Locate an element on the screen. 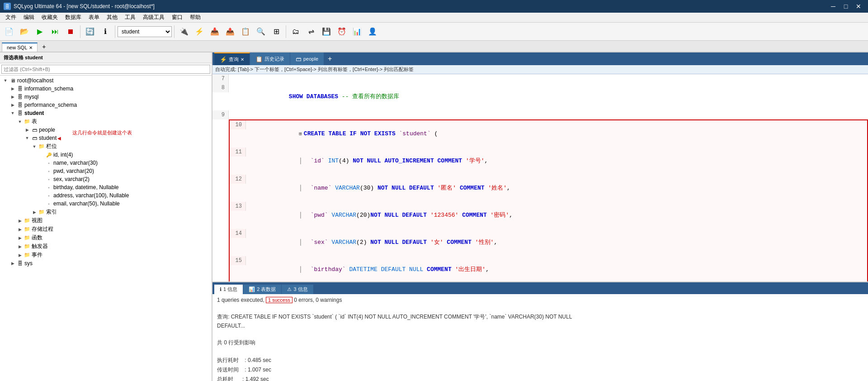 This screenshot has width=868, height=381. menu-help: 帮助 is located at coordinates (195, 17).